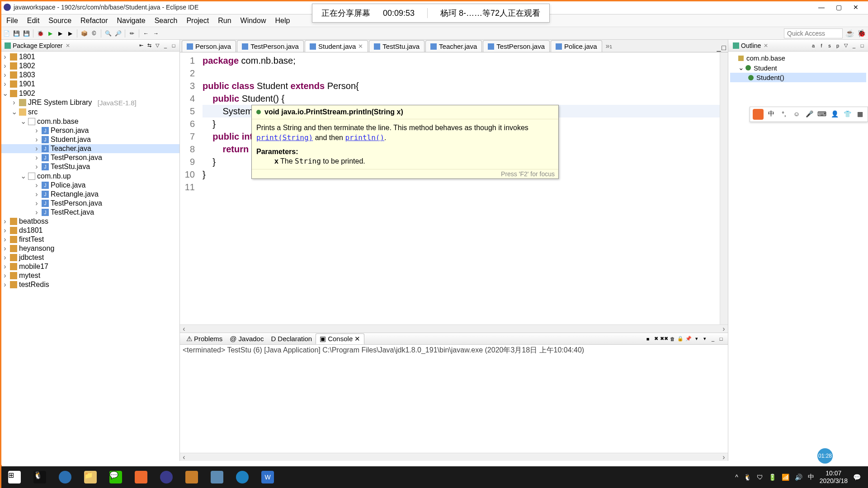 Image resolution: width=868 pixels, height=488 pixels. I want to click on taskbar-sublime, so click(141, 477).